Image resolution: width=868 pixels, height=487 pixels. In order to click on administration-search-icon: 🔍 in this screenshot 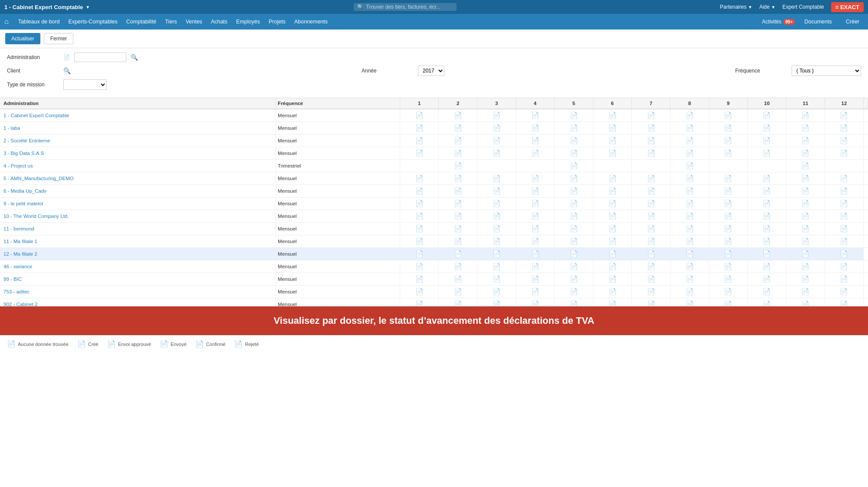, I will do `click(135, 57)`.